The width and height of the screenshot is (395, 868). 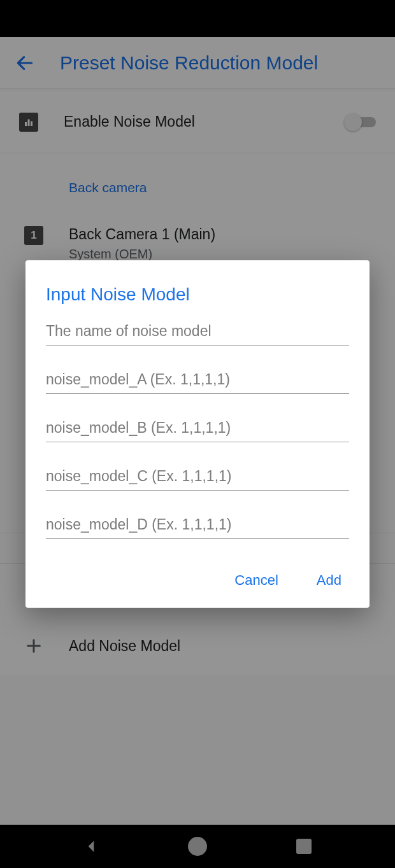 What do you see at coordinates (256, 580) in the screenshot?
I see `cancel-button: Cancel` at bounding box center [256, 580].